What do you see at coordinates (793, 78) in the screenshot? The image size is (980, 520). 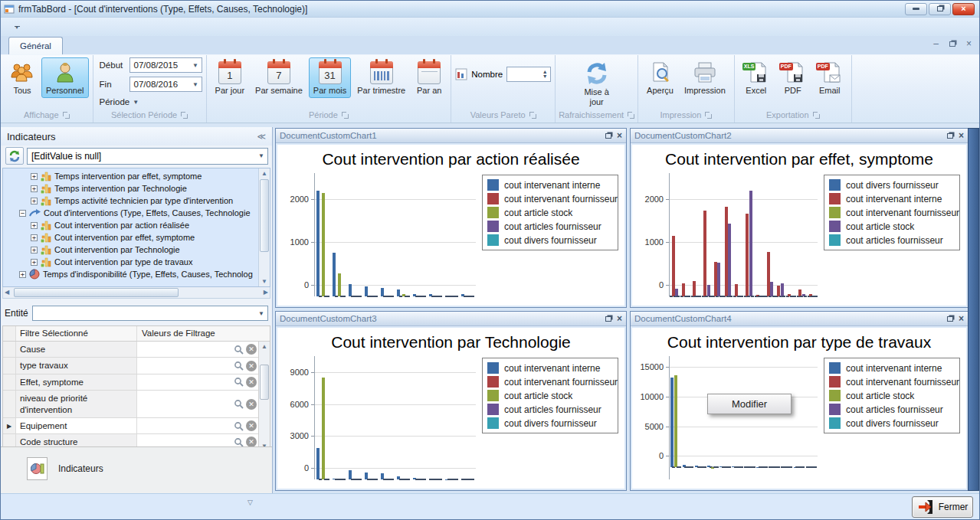 I see `pdf-file-button: PDF PDF` at bounding box center [793, 78].